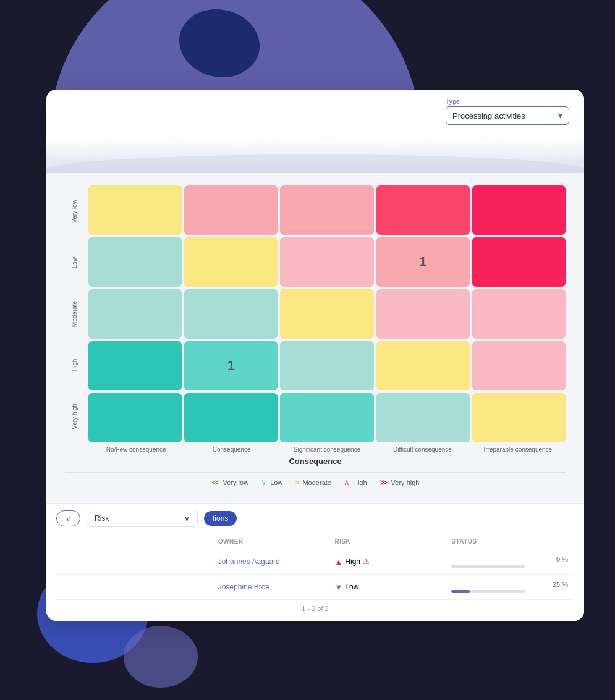 The image size is (615, 700). I want to click on cell-r1-c2, so click(231, 210).